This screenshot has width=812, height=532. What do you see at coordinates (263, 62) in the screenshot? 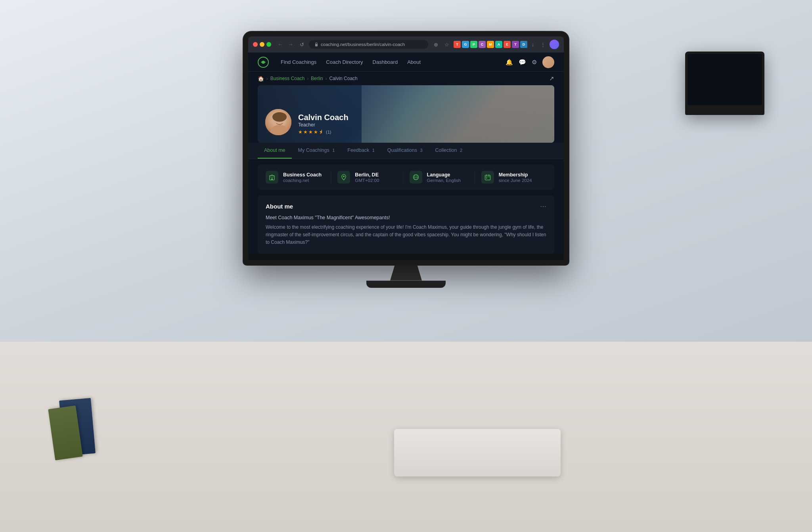
I see `site-logo` at bounding box center [263, 62].